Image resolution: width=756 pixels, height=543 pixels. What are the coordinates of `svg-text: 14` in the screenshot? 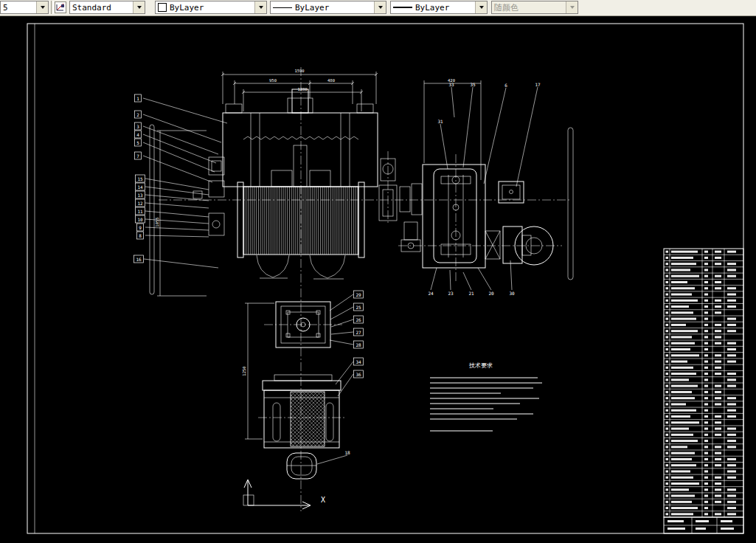 It's located at (140, 187).